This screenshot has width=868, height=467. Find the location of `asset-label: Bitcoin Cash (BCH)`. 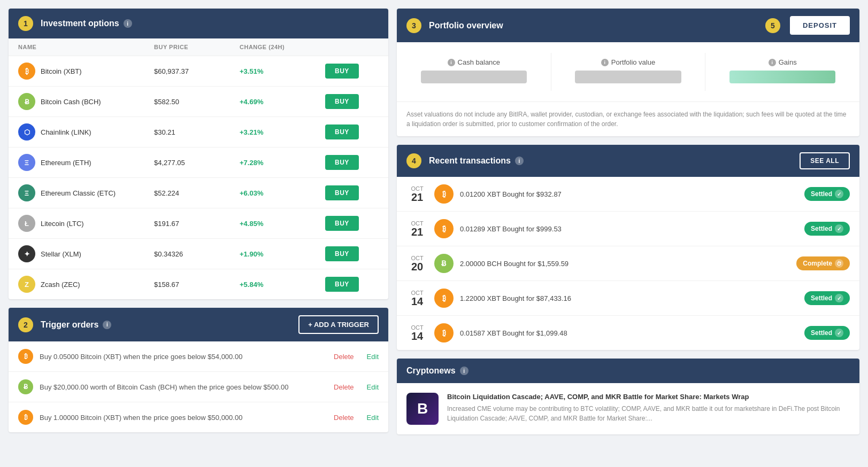

asset-label: Bitcoin Cash (BCH) is located at coordinates (71, 102).